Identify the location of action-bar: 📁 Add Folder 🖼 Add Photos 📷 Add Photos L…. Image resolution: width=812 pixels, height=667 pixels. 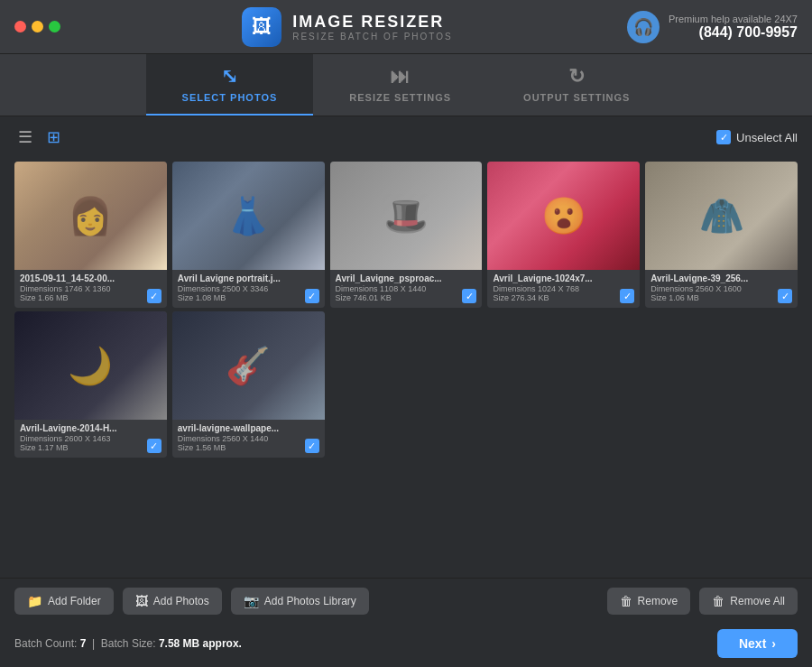
(406, 601).